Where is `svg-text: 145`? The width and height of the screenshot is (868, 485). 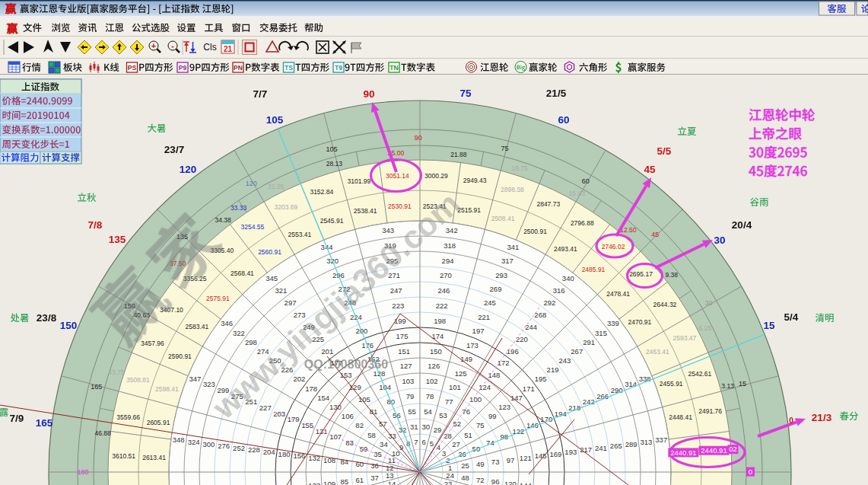
svg-text: 145 is located at coordinates (541, 455).